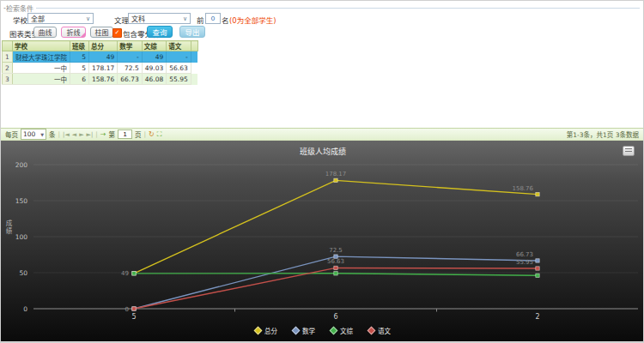 This screenshot has width=644, height=343. I want to click on data-label: 49, so click(125, 274).